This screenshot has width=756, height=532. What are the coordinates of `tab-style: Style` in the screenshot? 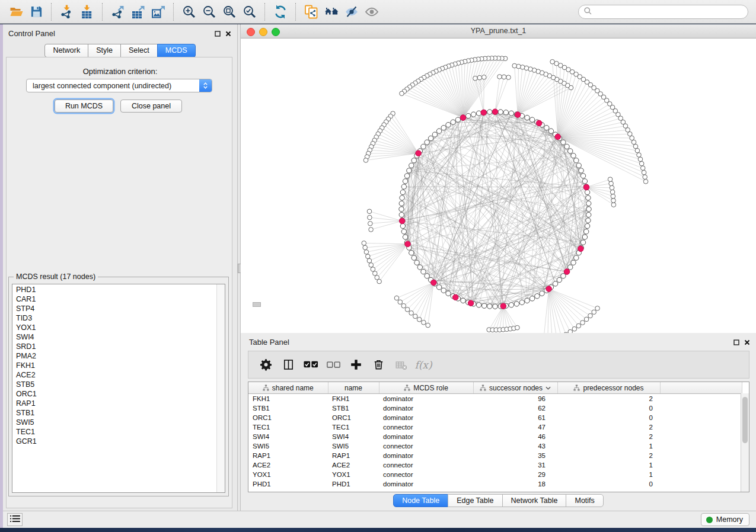 It's located at (104, 51).